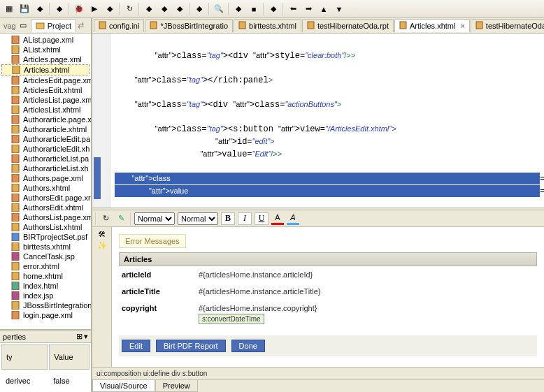 This screenshot has width=544, height=392. Describe the element at coordinates (45, 315) in the screenshot. I see `tree-item: login.page.xml` at that location.